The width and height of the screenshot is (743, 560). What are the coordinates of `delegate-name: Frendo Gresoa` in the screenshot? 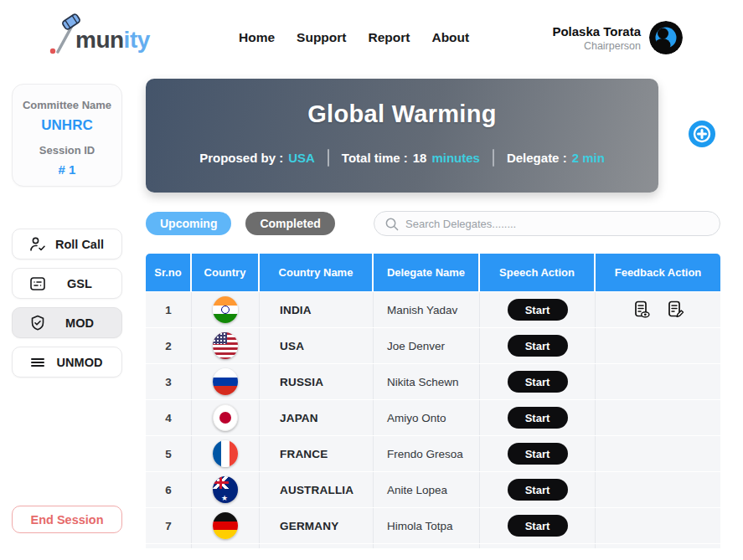 It's located at (427, 454).